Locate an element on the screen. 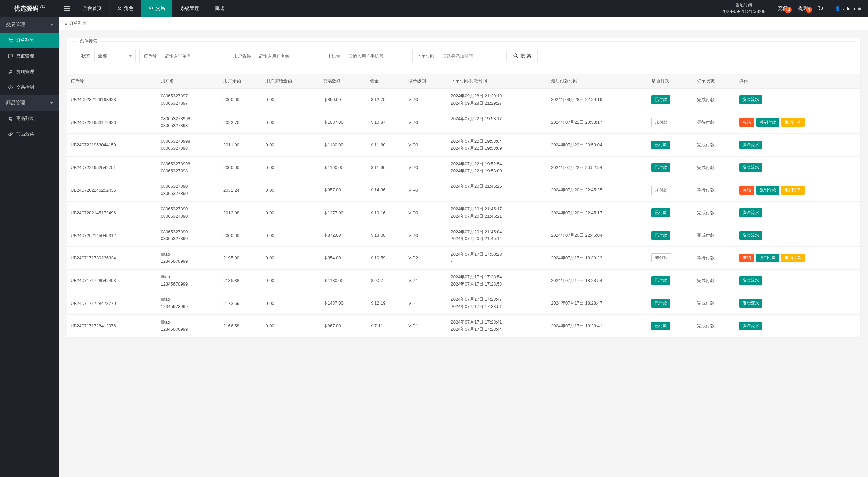 The height and width of the screenshot is (477, 868). cell-order: UB2407221953172926 is located at coordinates (112, 122).